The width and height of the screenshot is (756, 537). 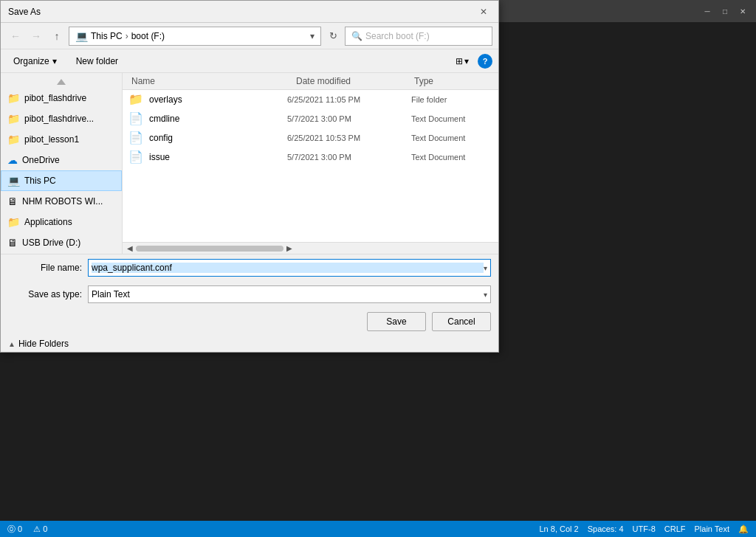 I want to click on sidebar-item-usb: 🖥 USB Drive (D:), so click(x=61, y=243).